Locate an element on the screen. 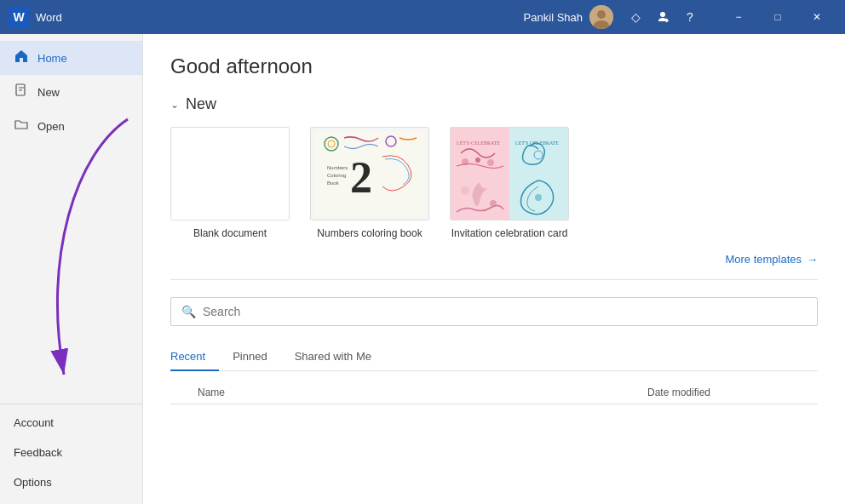 This screenshot has height=504, width=845. home-icon is located at coordinates (21, 58).